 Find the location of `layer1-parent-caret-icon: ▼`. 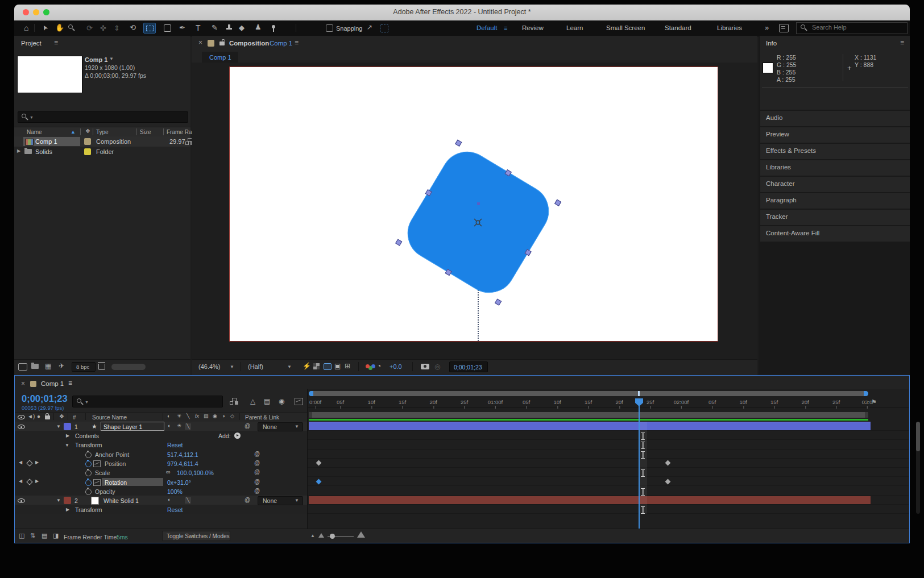

layer1-parent-caret-icon: ▼ is located at coordinates (297, 426).